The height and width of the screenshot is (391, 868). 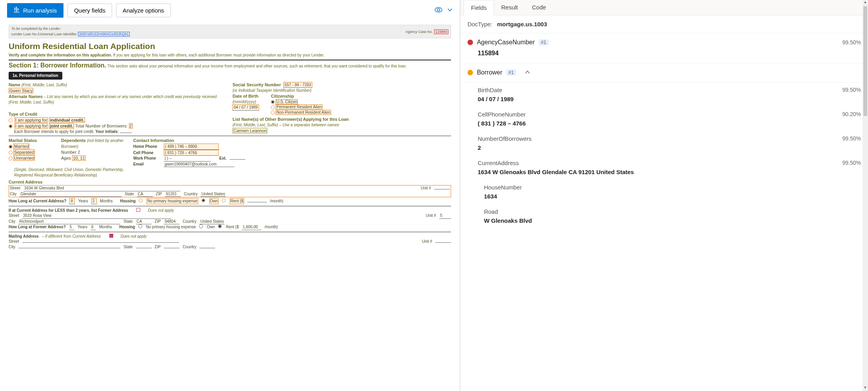 What do you see at coordinates (71, 195) in the screenshot?
I see `addr-city: Glendale` at bounding box center [71, 195].